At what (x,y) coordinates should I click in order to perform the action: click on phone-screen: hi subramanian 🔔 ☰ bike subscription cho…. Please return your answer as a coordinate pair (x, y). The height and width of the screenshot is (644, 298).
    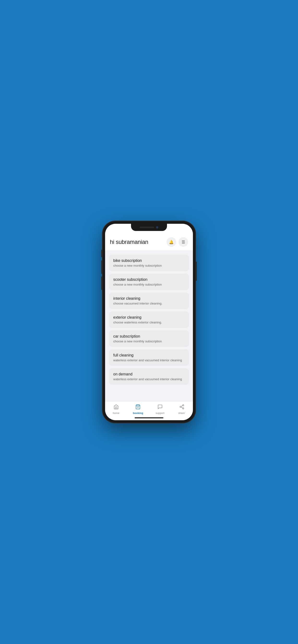
    Looking at the image, I should click on (149, 322).